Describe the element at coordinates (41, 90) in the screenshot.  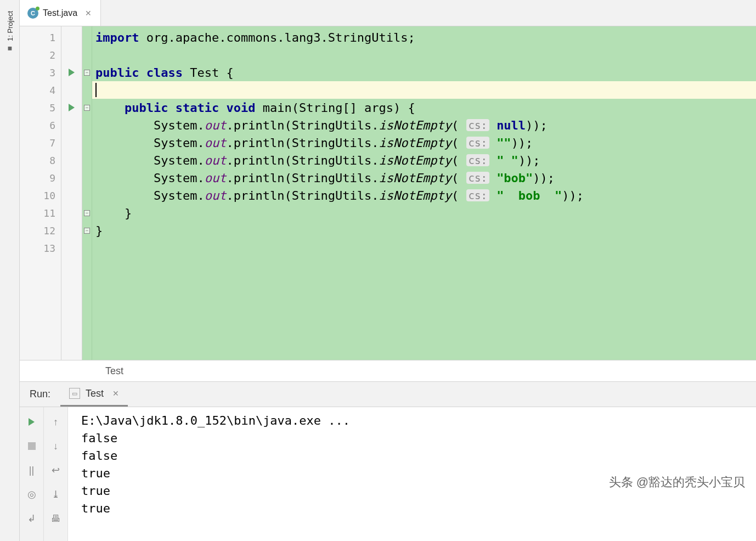
I see `line-number: 4` at that location.